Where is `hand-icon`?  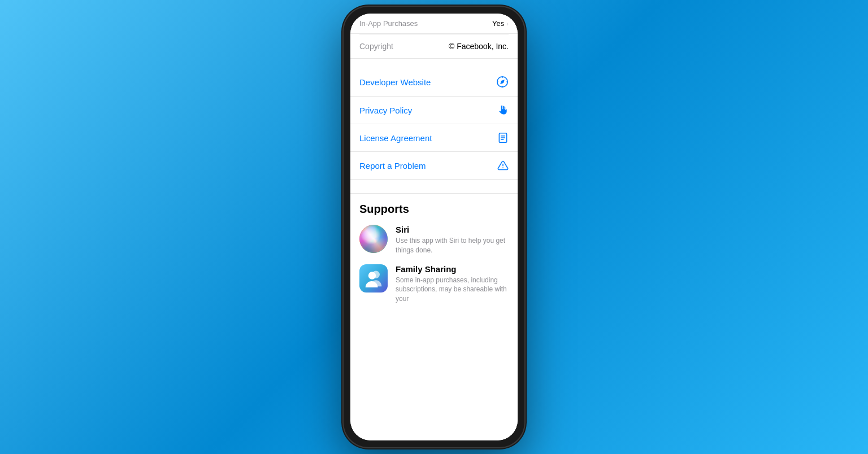 hand-icon is located at coordinates (503, 110).